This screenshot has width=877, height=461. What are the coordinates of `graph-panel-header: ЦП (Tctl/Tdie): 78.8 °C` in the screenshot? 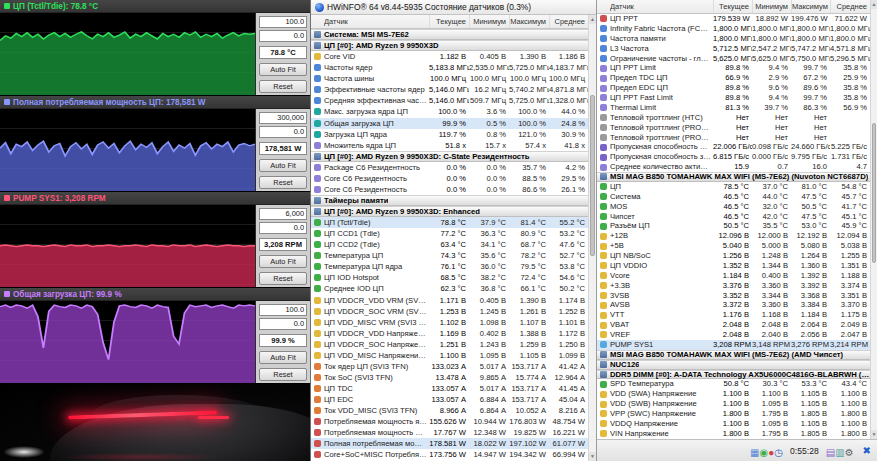 It's located at (155, 6).